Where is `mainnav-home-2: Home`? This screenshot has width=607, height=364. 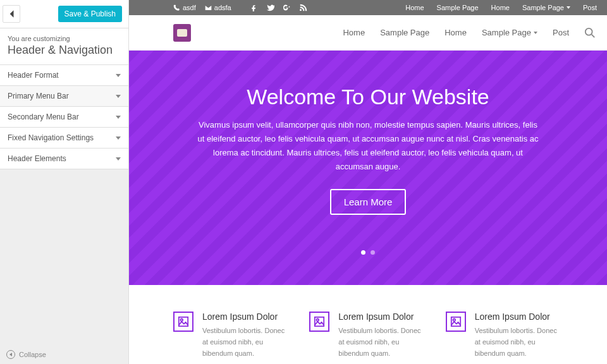 mainnav-home-2: Home is located at coordinates (455, 33).